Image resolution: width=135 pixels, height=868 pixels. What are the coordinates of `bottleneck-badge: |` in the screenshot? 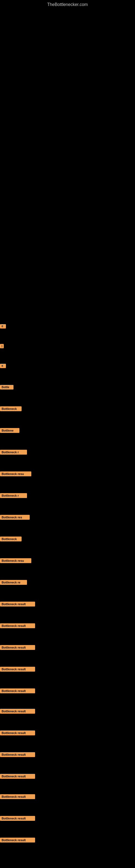 It's located at (2, 346).